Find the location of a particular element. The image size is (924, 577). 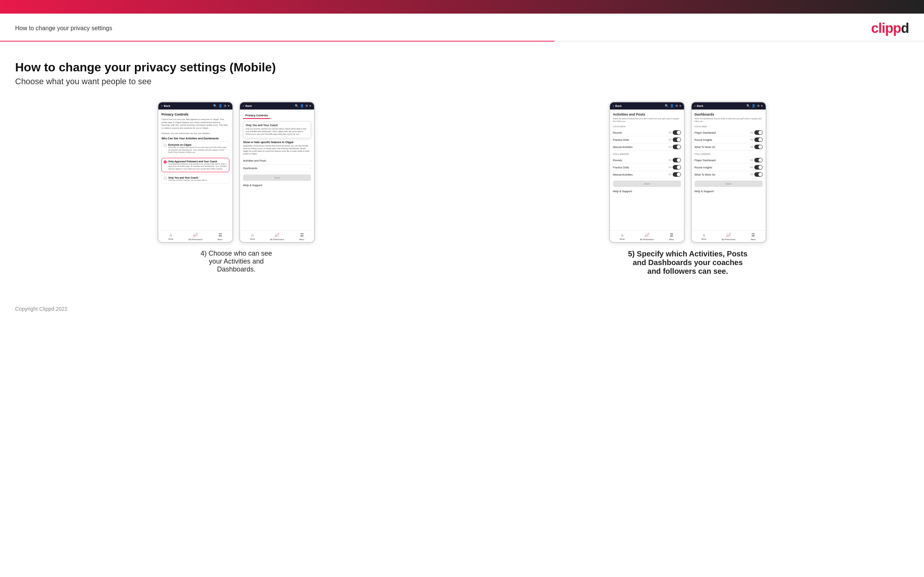

double-phones-1-2: ‹ Back 🔍 👤 ⚙ ▾ Privacy Controls Control … is located at coordinates (236, 172).